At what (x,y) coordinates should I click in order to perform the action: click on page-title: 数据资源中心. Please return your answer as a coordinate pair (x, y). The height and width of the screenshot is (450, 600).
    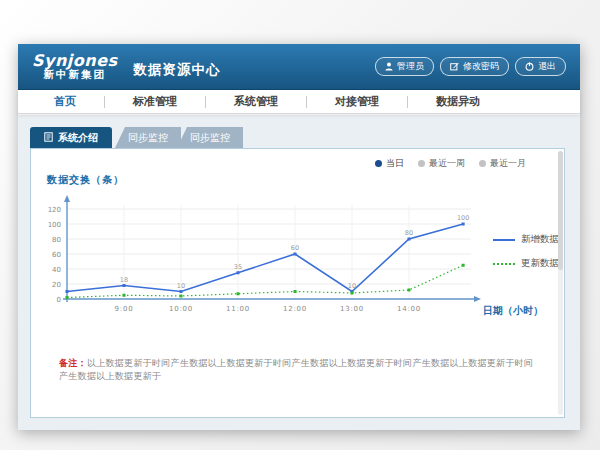
    Looking at the image, I should click on (178, 70).